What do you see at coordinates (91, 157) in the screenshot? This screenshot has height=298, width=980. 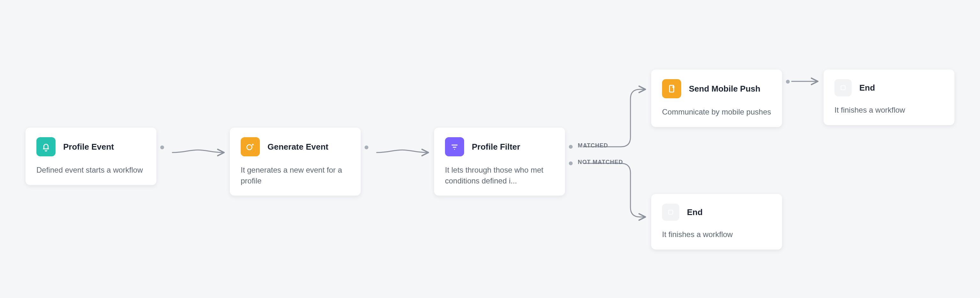 I see `node-profile-event: Profile Event Defined event starts a wor…` at bounding box center [91, 157].